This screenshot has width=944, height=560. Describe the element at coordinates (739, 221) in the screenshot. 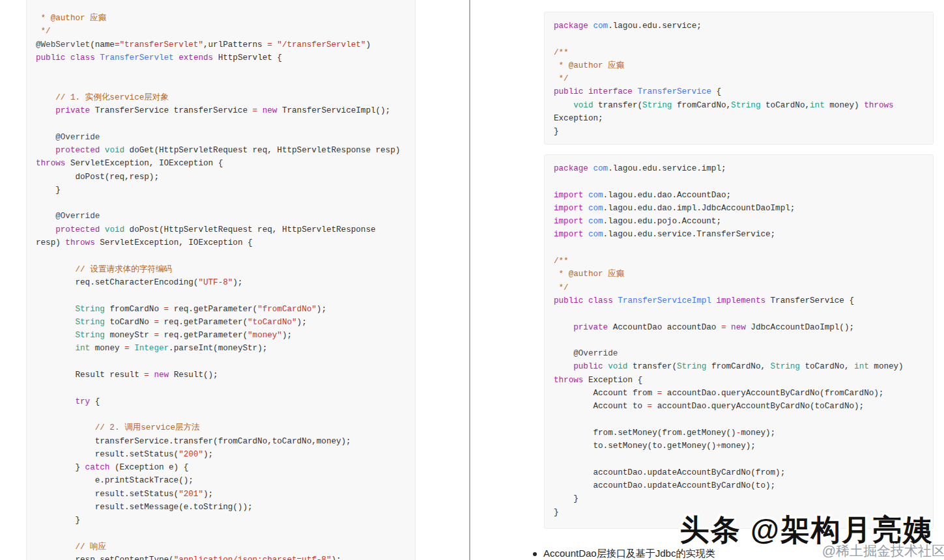

I see `code-line: import com.lagou.edu.pojo.Account;` at that location.